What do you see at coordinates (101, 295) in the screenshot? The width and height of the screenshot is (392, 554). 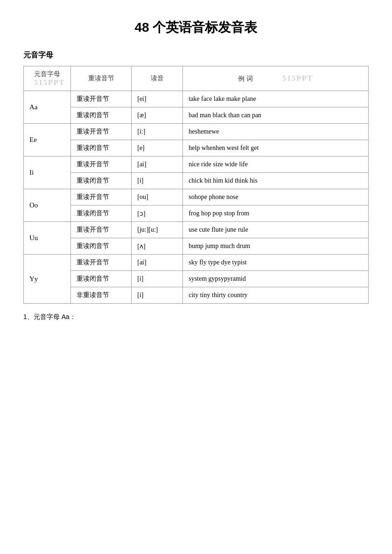 I see `type-cell: 非重读音节` at bounding box center [101, 295].